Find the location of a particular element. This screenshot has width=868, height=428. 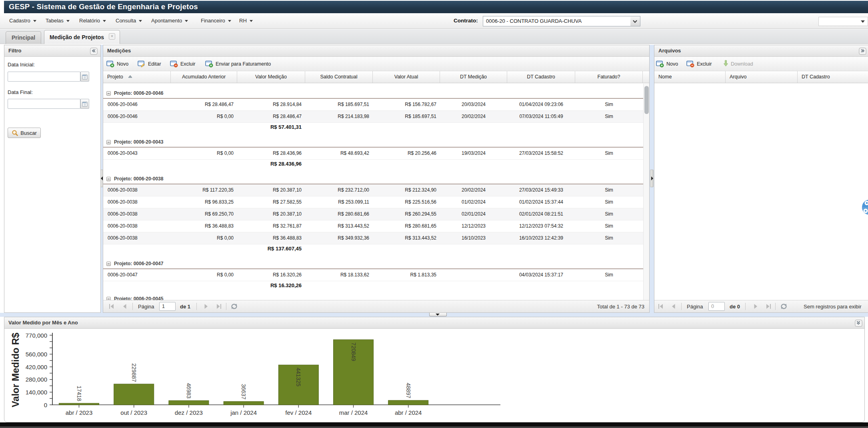

svg-text: 36637 is located at coordinates (244, 392).